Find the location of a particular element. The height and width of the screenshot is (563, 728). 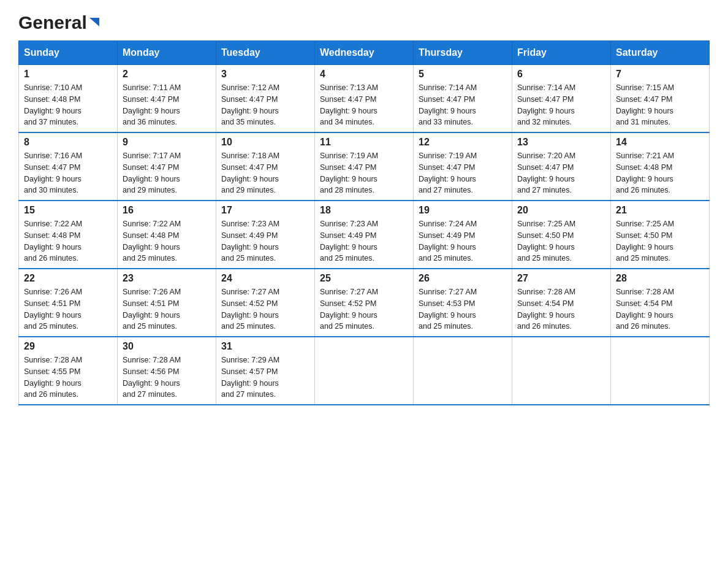

logo-arrow-icon is located at coordinates (95, 22).